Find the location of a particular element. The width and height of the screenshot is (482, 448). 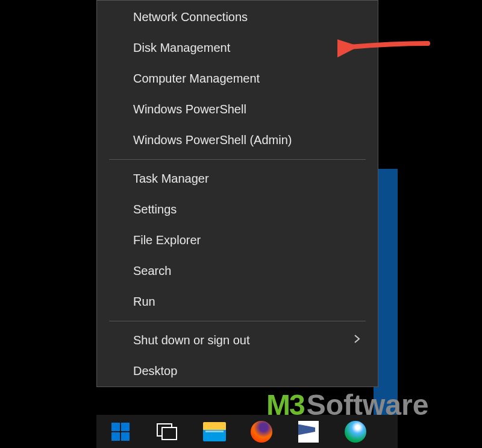

menu-item-label: Shut down or sign out is located at coordinates (192, 340).